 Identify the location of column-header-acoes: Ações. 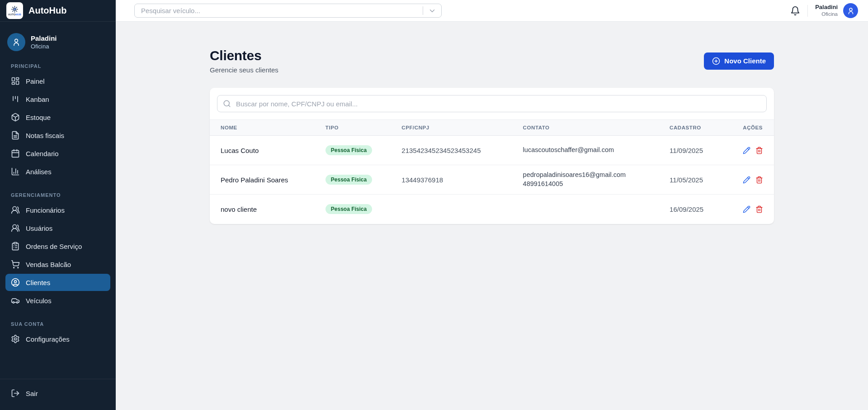
(759, 128).